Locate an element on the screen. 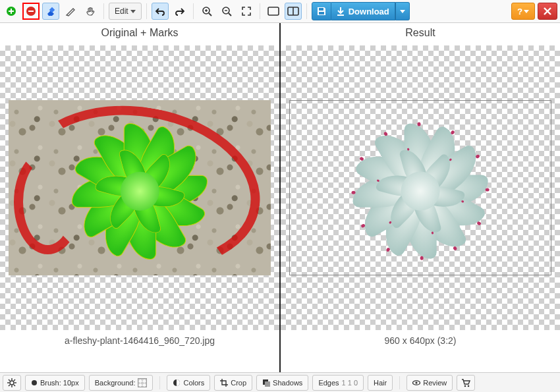 Image resolution: width=560 pixels, height=392 pixels. save-icon is located at coordinates (322, 11).